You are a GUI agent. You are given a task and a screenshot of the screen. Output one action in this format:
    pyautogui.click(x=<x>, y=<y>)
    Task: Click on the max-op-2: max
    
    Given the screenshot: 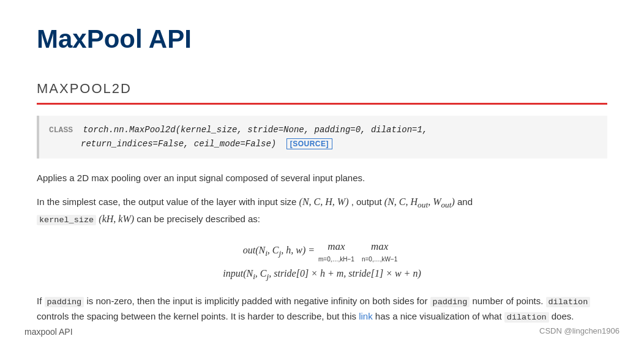 What is the action you would take?
    pyautogui.click(x=380, y=246)
    